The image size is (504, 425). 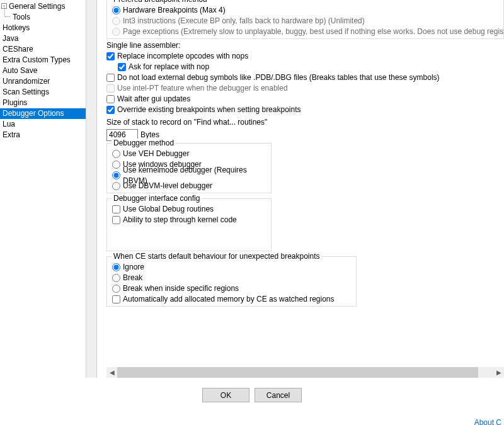 What do you see at coordinates (189, 209) in the screenshot?
I see `global-debug-routines-checkbox: Use Global Debug routines` at bounding box center [189, 209].